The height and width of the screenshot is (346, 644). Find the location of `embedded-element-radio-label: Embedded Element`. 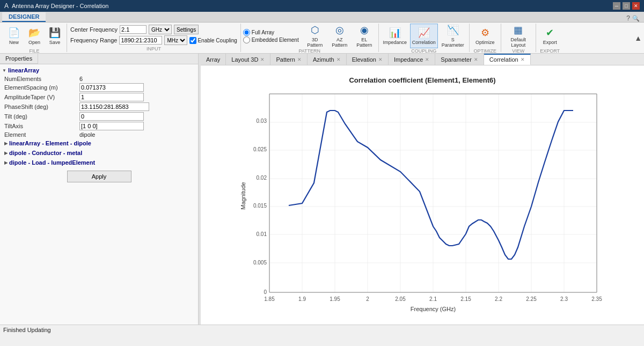

embedded-element-radio-label: Embedded Element is located at coordinates (271, 40).